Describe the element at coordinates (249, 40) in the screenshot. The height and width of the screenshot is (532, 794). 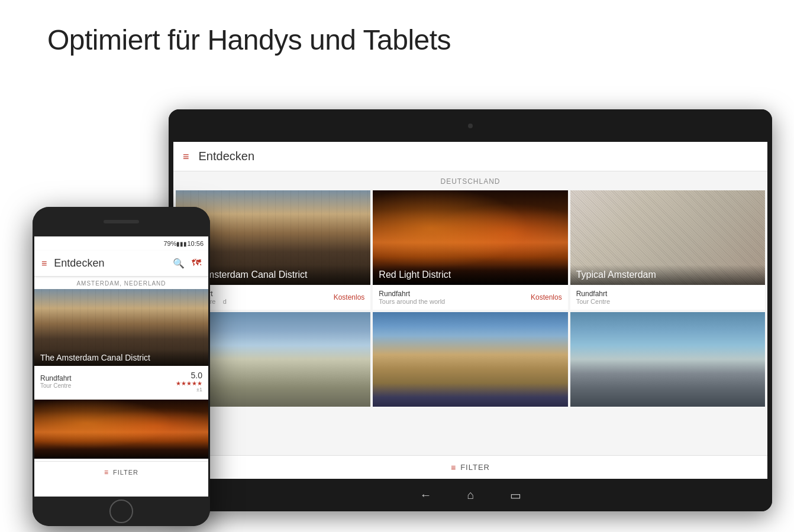
I see `page-title: Optimiert für Handys und Tablets` at that location.